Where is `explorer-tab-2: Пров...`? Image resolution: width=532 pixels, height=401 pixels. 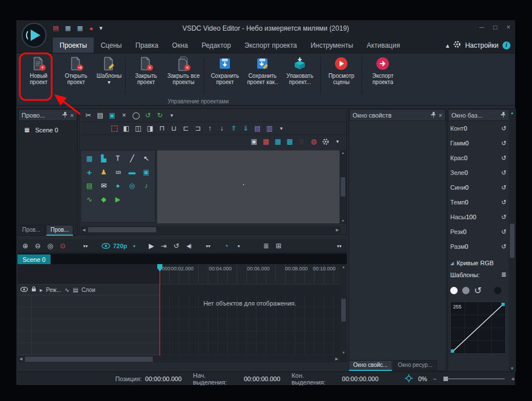
explorer-tab-2: Пров... is located at coordinates (60, 231).